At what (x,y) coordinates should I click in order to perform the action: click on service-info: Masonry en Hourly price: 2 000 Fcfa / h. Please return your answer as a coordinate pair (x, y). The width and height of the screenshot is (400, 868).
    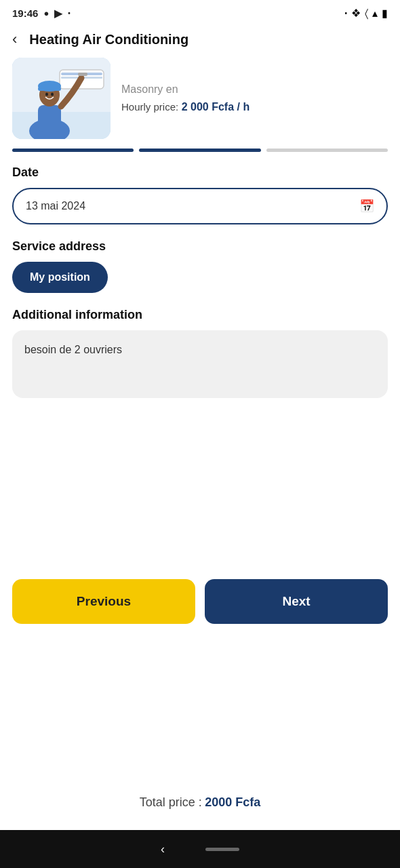
    Looking at the image, I should click on (186, 98).